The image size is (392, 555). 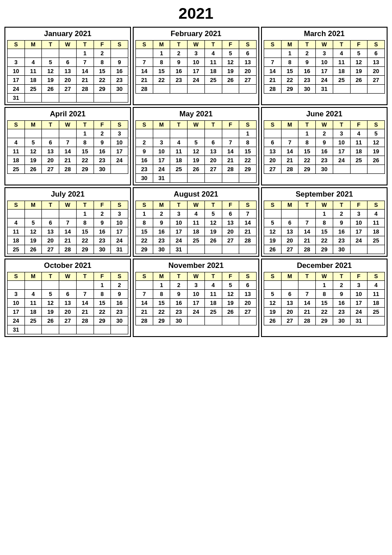 What do you see at coordinates (290, 62) in the screenshot?
I see `calendar-day: 8` at bounding box center [290, 62].